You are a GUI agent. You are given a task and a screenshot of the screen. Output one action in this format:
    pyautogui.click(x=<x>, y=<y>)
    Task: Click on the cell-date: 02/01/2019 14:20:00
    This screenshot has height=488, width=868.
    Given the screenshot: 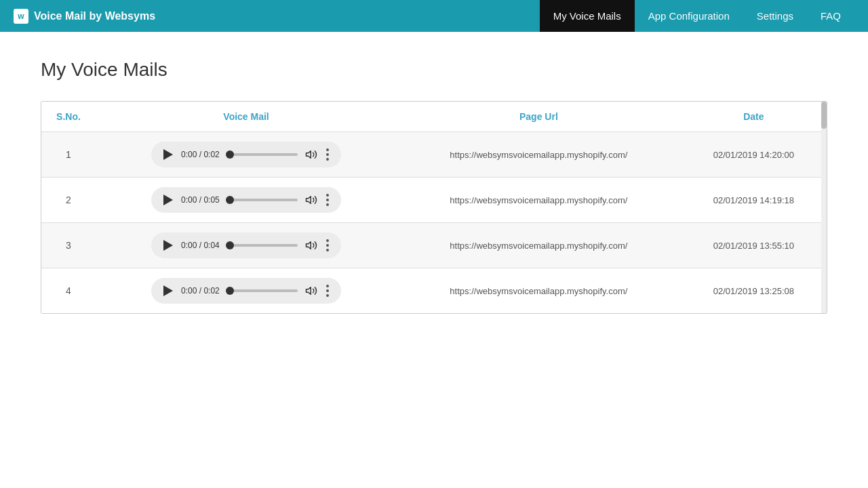 What is the action you would take?
    pyautogui.click(x=754, y=155)
    